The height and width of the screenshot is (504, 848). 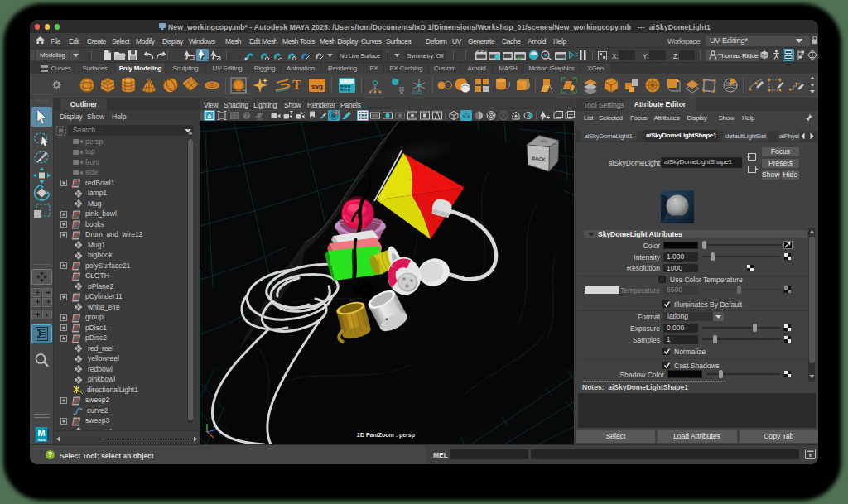 I want to click on svg-text: M, so click(x=41, y=433).